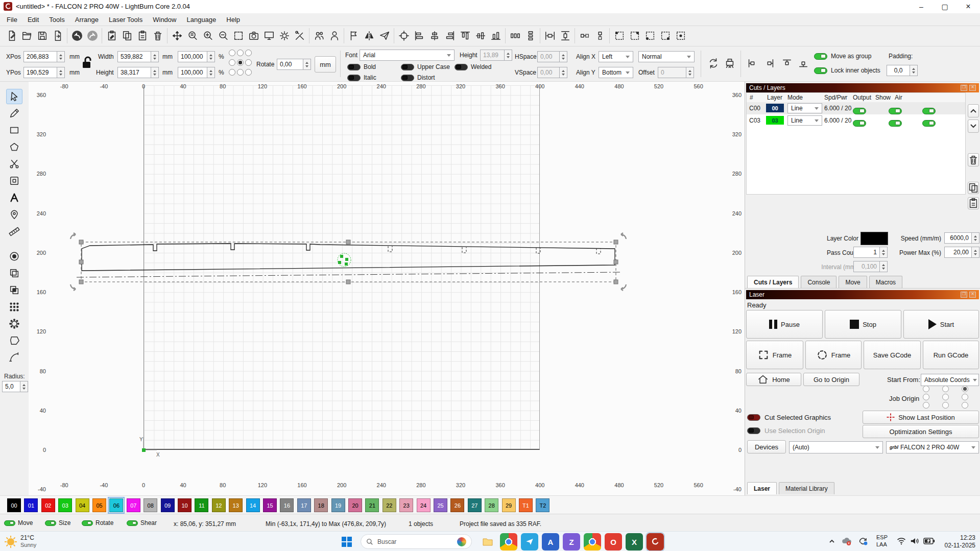  Describe the element at coordinates (416, 541) in the screenshot. I see `search-box: Buscar` at that location.